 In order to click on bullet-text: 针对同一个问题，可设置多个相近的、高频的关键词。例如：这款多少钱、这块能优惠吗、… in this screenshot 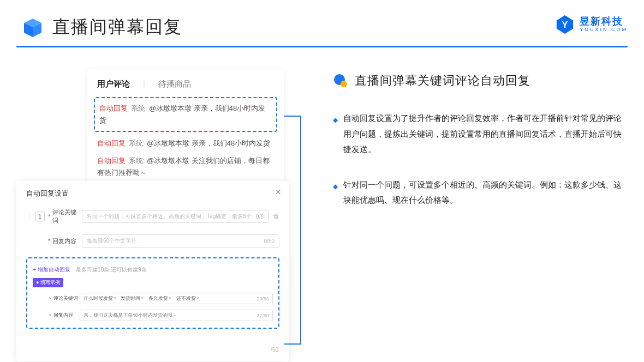, I will do `click(486, 193)`.